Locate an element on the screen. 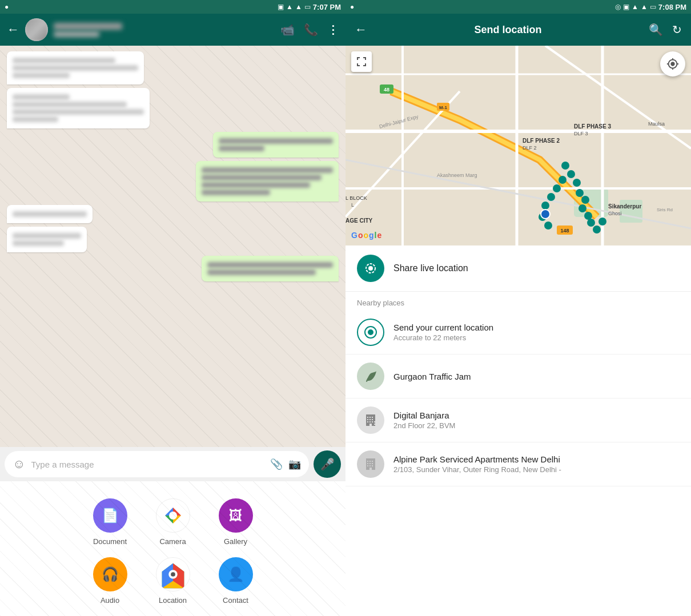  current-location-name: Send your current location is located at coordinates (537, 328).